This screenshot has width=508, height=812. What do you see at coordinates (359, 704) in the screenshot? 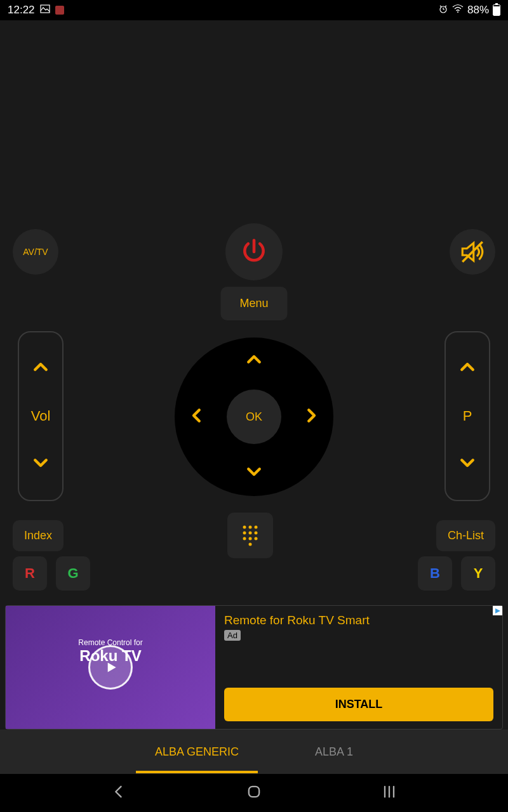
I see `install-button: INSTALL` at bounding box center [359, 704].